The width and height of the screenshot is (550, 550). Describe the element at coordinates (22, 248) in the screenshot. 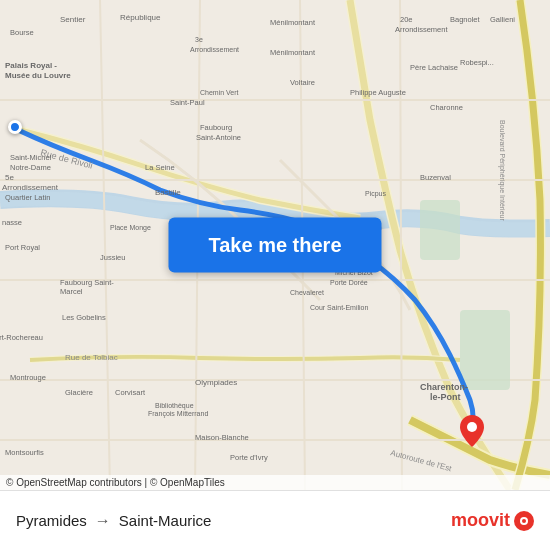

I see `svg-text: Port Royal` at that location.